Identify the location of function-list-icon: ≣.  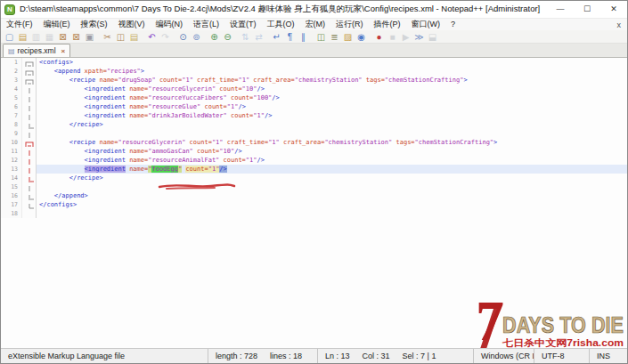
(335, 37).